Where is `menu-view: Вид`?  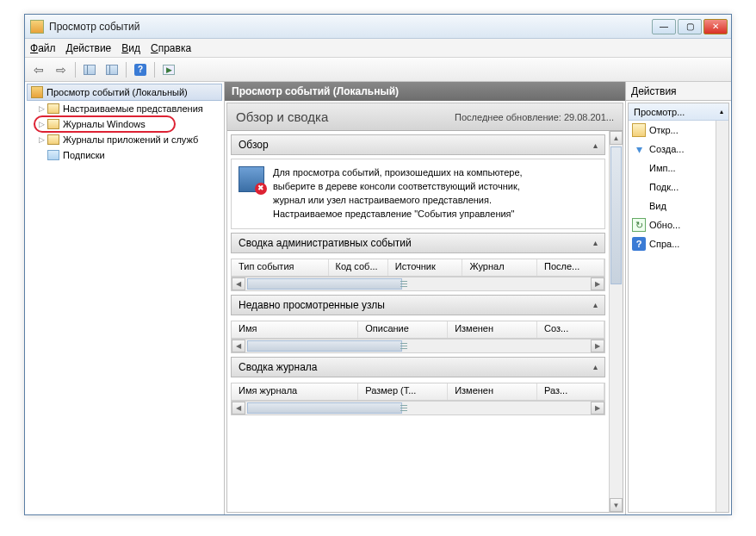
menu-view: Вид is located at coordinates (131, 48).